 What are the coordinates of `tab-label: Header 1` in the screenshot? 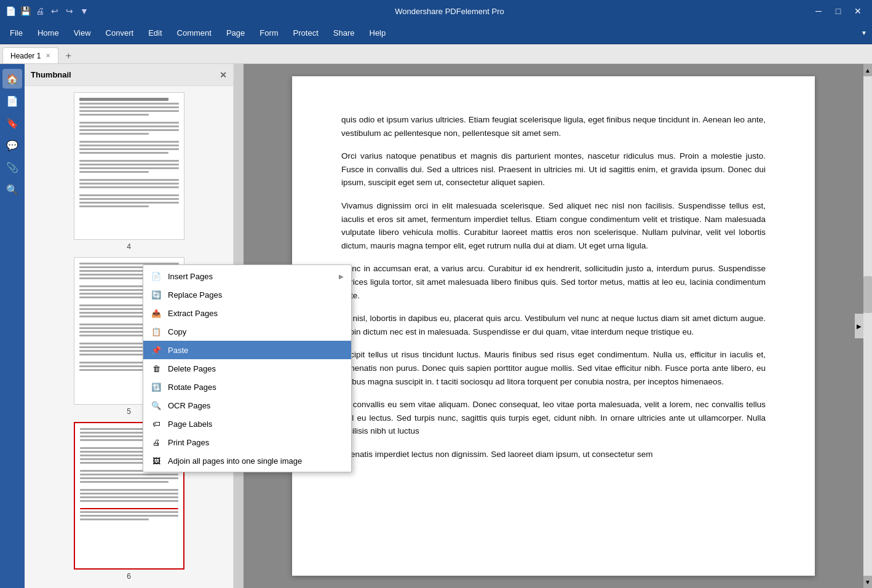 It's located at (26, 56).